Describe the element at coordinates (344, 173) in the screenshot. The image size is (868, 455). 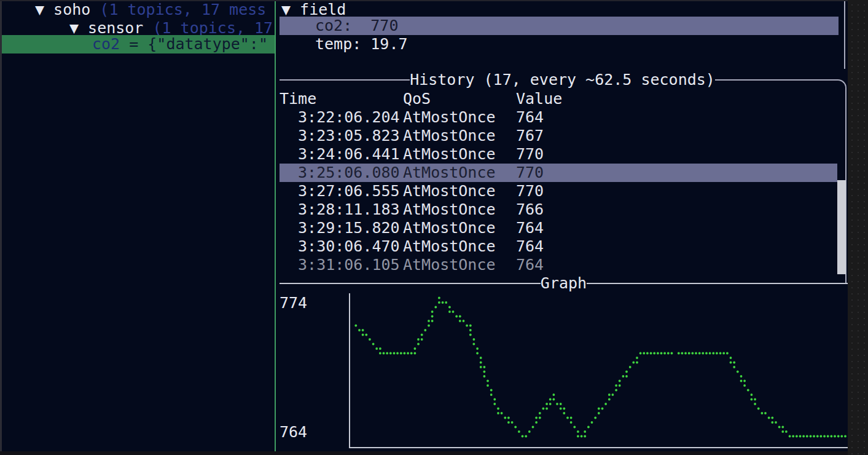
I see `history-cell-time: 3:25:06.080` at that location.